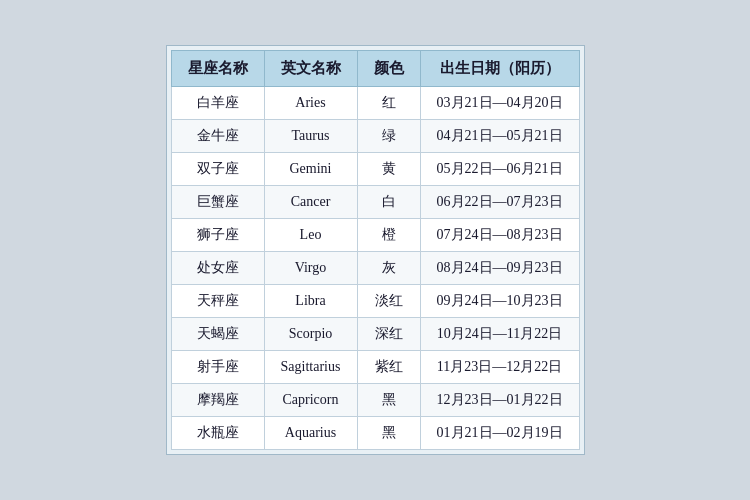  What do you see at coordinates (310, 334) in the screenshot?
I see `cell-english-name: Scorpio` at bounding box center [310, 334].